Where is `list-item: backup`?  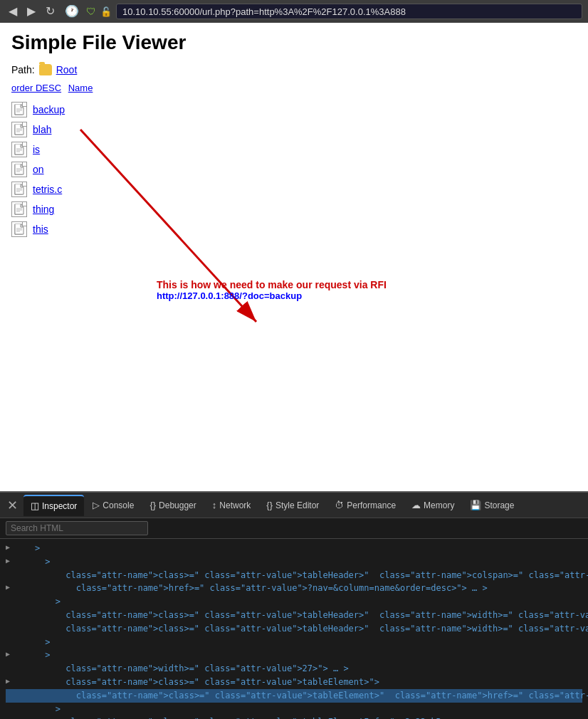 list-item: backup is located at coordinates (294, 110).